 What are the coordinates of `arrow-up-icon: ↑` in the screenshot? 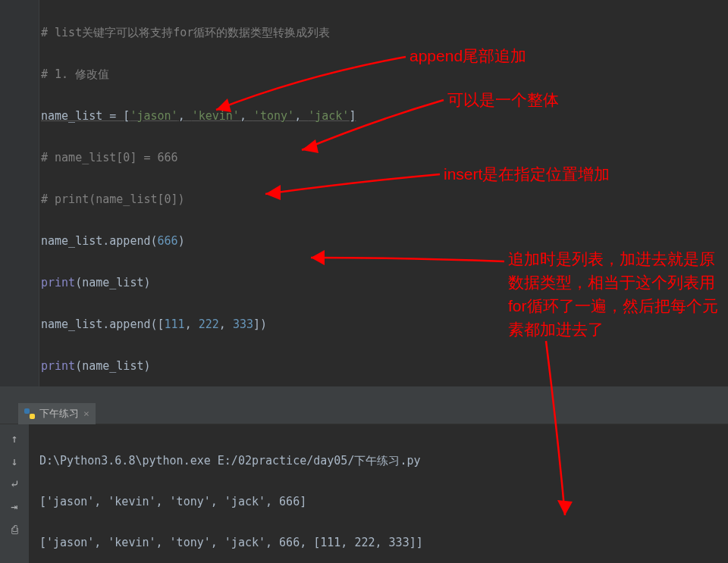 It's located at (14, 439).